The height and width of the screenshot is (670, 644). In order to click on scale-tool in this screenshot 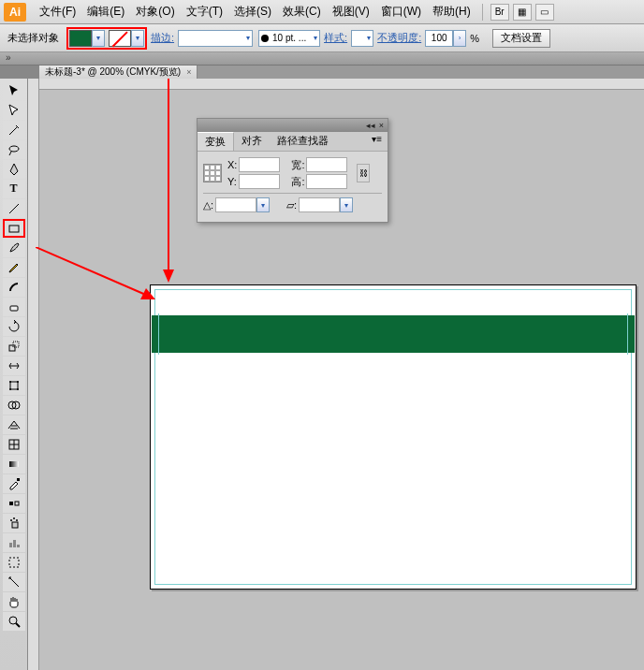, I will do `click(14, 346)`.